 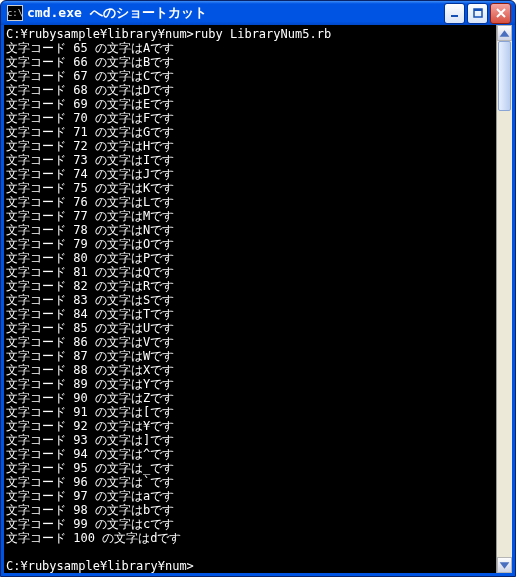 What do you see at coordinates (251, 188) in the screenshot?
I see `output-line: 文字コード 75 の文字はKです` at bounding box center [251, 188].